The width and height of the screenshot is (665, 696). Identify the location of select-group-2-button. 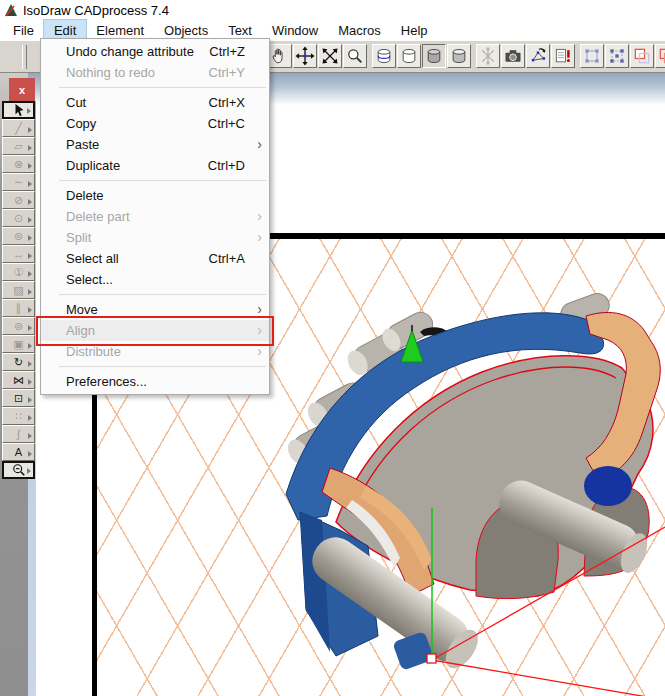
(617, 56).